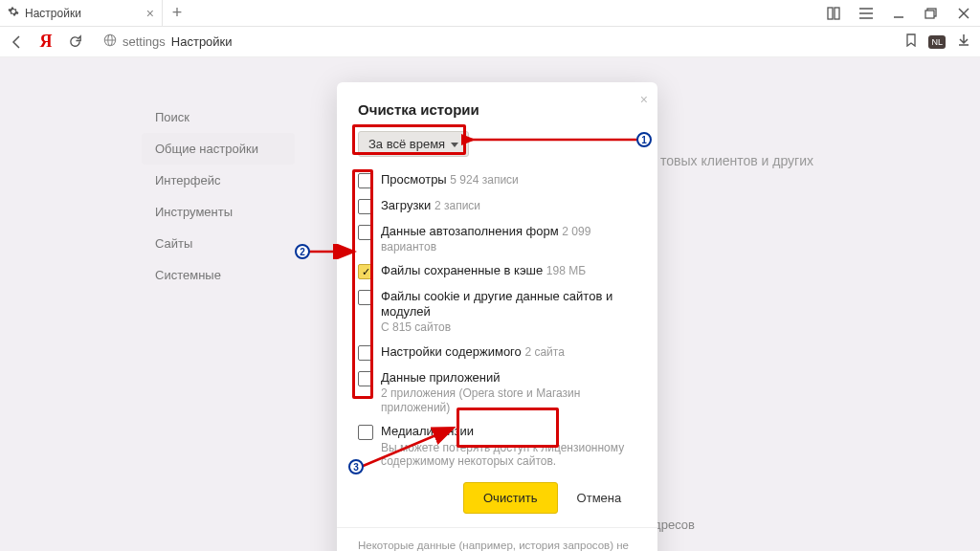 The image size is (980, 551). Describe the element at coordinates (964, 42) in the screenshot. I see `download-icon` at that location.